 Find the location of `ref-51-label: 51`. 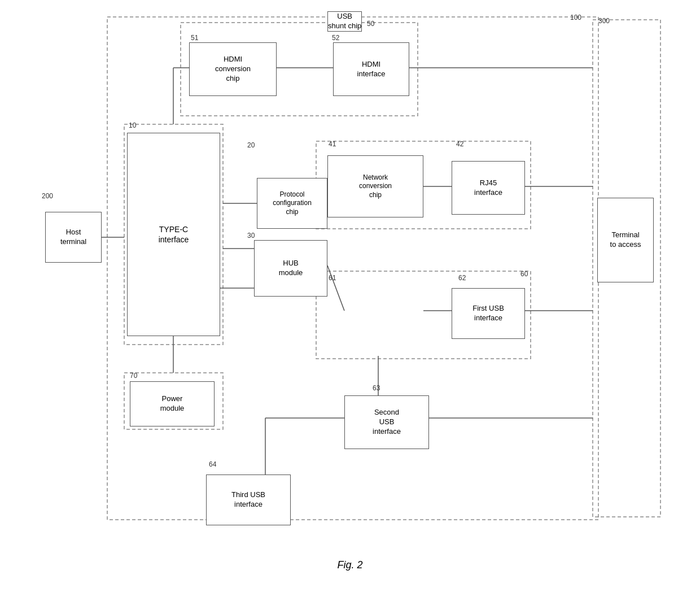

ref-51-label: 51 is located at coordinates (194, 38).